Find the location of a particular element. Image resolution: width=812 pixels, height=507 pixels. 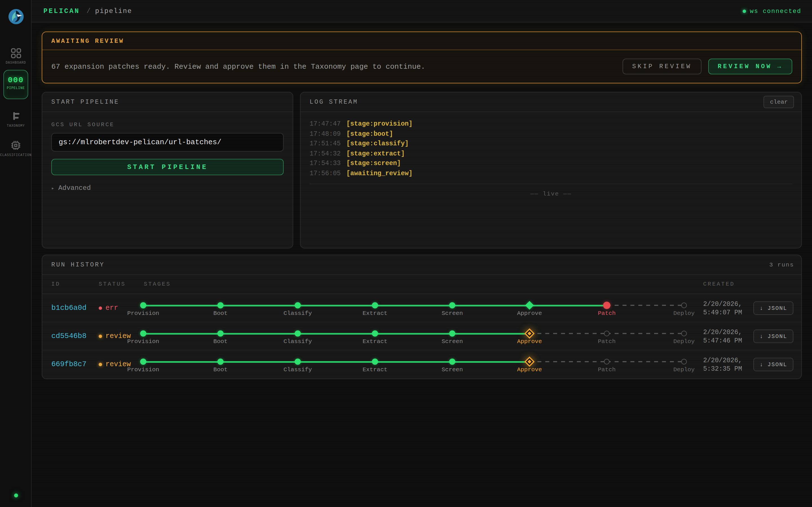

log-timestamp: 17:47:47 is located at coordinates (325, 124).